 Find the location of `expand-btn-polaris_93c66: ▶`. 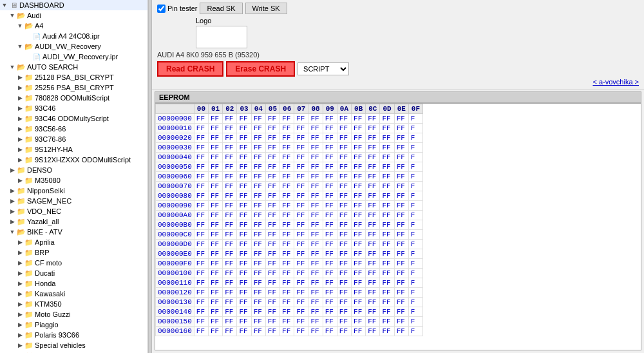

expand-btn-polaris_93c66: ▶ is located at coordinates (20, 335).